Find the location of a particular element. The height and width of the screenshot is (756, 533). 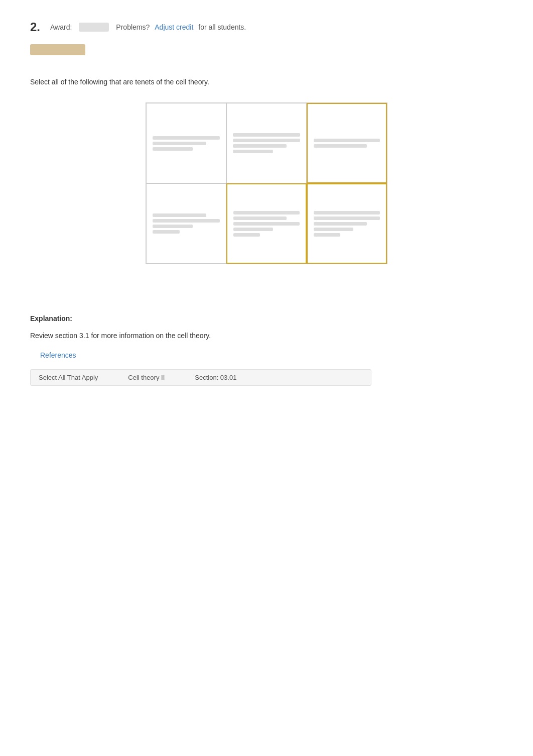

for-all-students-text: for all students. is located at coordinates (222, 27).